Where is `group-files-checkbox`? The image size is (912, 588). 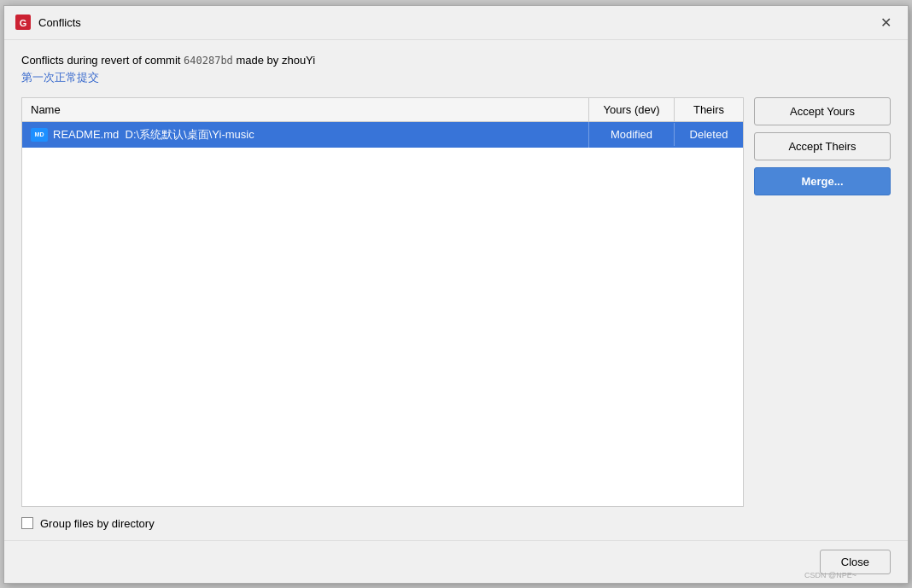
group-files-checkbox is located at coordinates (27, 523).